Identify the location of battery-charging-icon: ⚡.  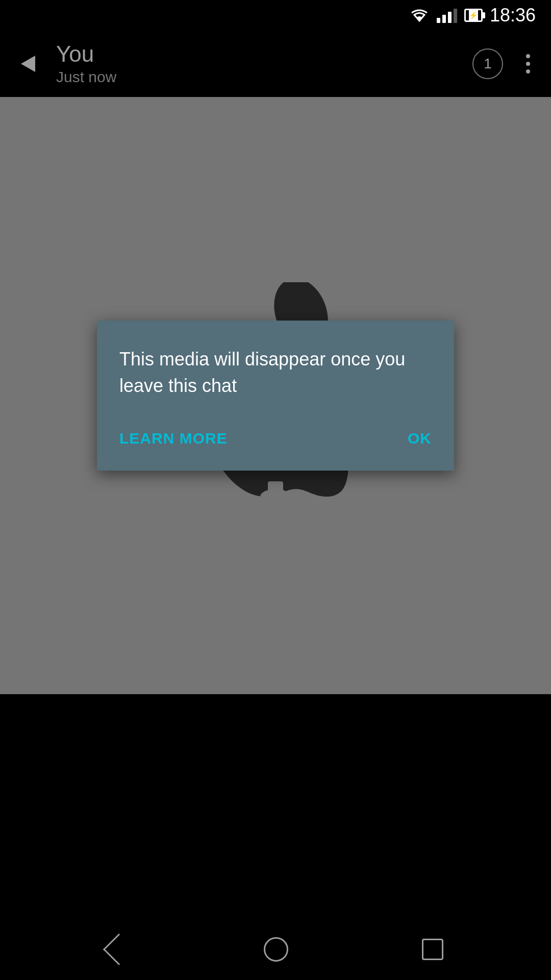
(473, 15).